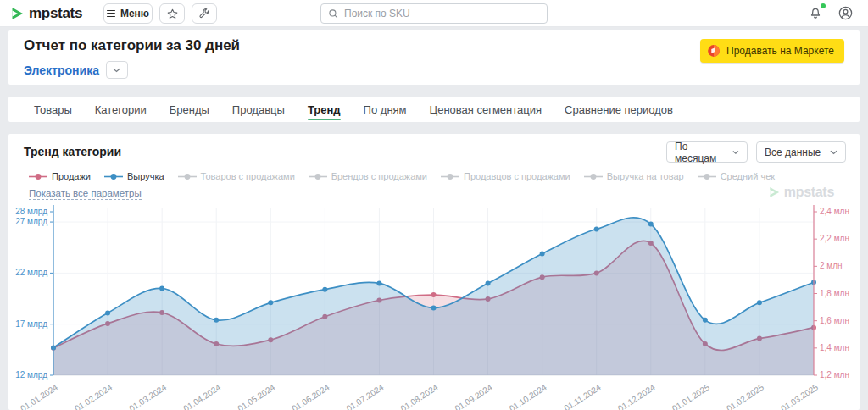 Image resolution: width=868 pixels, height=410 pixels. Describe the element at coordinates (846, 14) in the screenshot. I see `user-icon` at that location.